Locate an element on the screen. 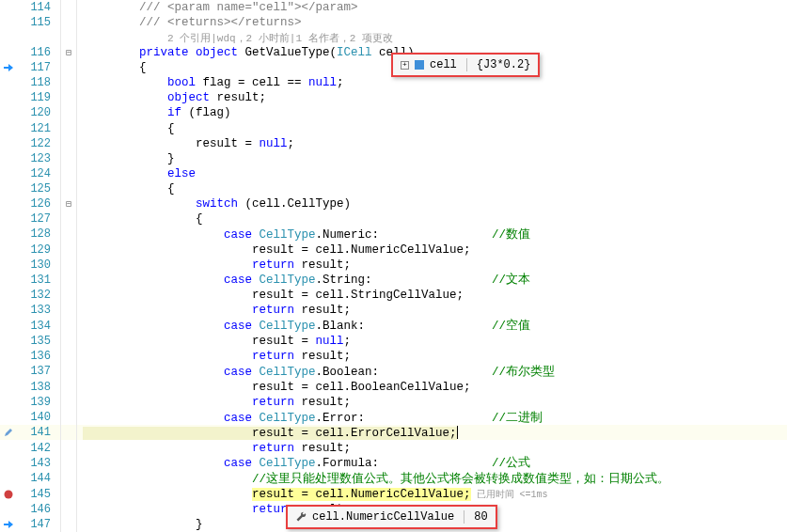 Image resolution: width=787 pixels, height=532 pixels. line-number: 114 is located at coordinates (39, 8).